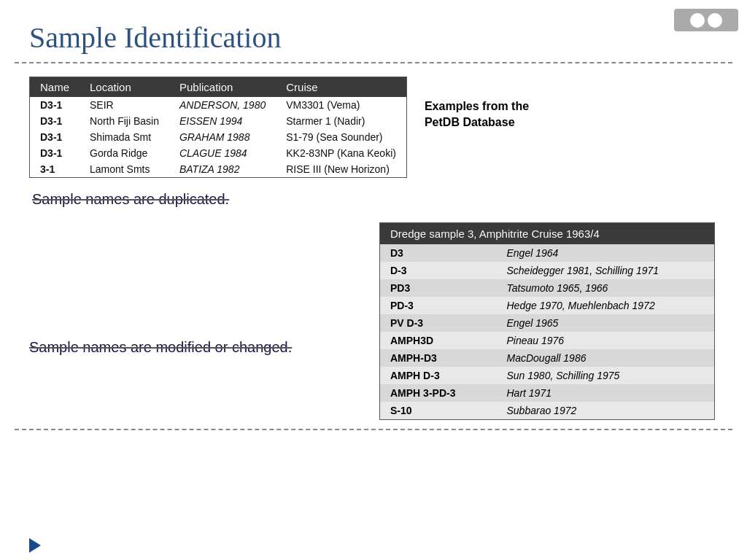 The height and width of the screenshot is (560, 747). What do you see at coordinates (605, 393) in the screenshot?
I see `dredge-cell-pub: Hart 1971` at bounding box center [605, 393].